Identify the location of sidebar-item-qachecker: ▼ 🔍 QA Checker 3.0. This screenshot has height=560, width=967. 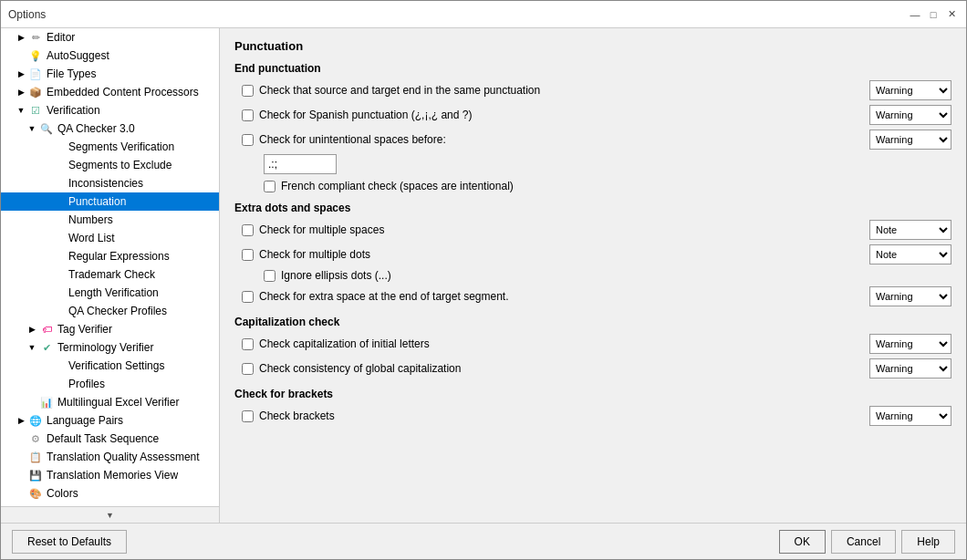
(109, 129).